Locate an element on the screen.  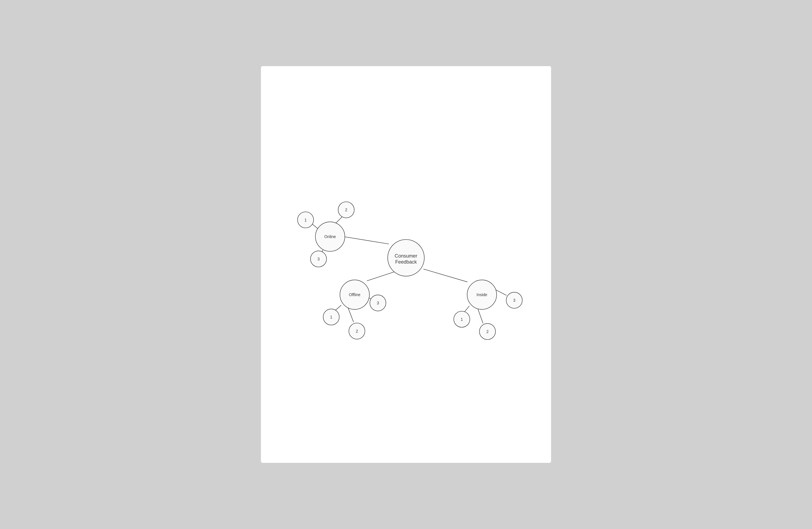
node-inside-3-label: 3 is located at coordinates (514, 300).